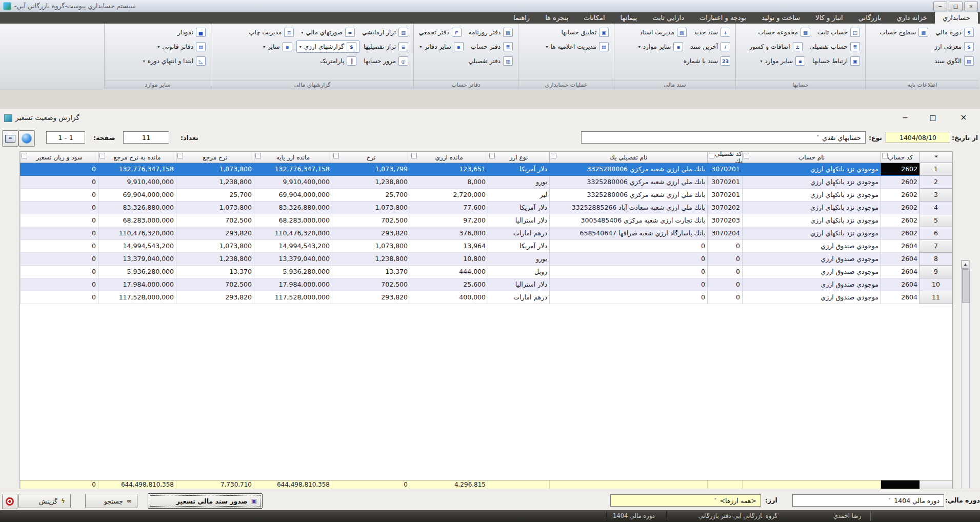 The width and height of the screenshot is (980, 522). What do you see at coordinates (486, 220) in the screenshot?
I see `table-row: 52602موجودي نزد بانكهاي ارزي3070203بانك …` at bounding box center [486, 220].